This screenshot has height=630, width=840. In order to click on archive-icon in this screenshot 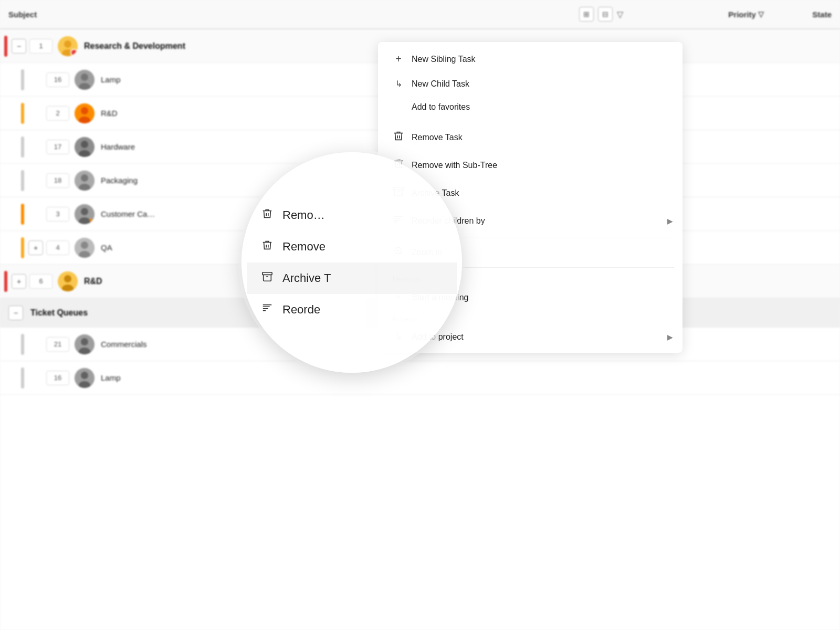, I will do `click(398, 193)`.